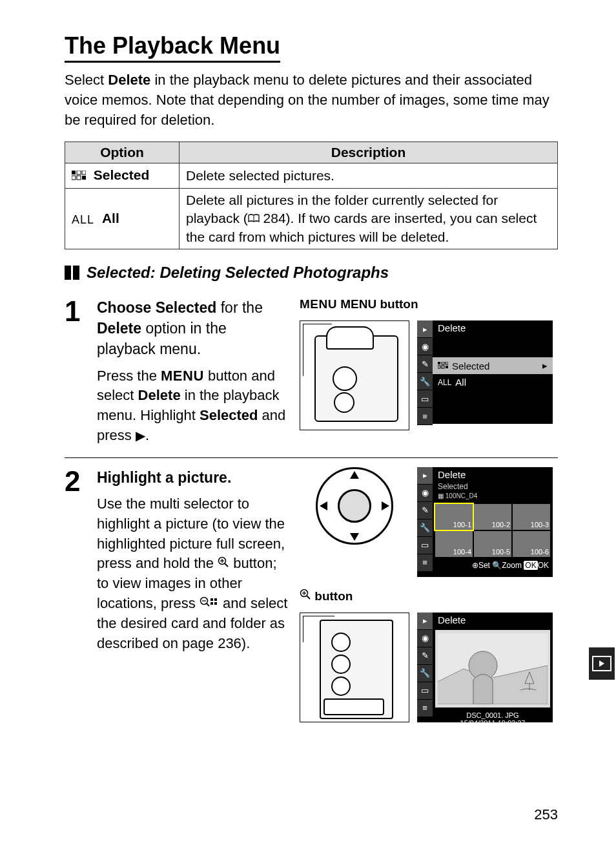 This screenshot has height=849, width=616. I want to click on lcd-full-image, so click(493, 669).